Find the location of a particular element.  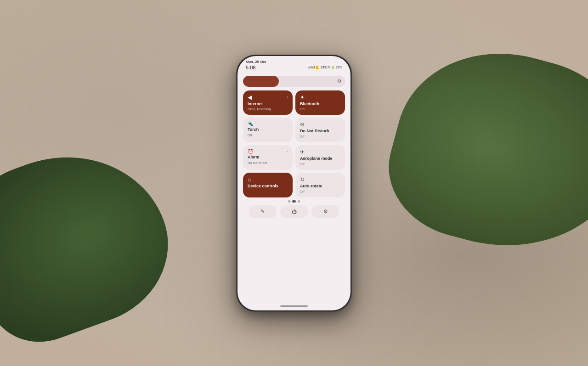

torch-label: Torch is located at coordinates (268, 130).